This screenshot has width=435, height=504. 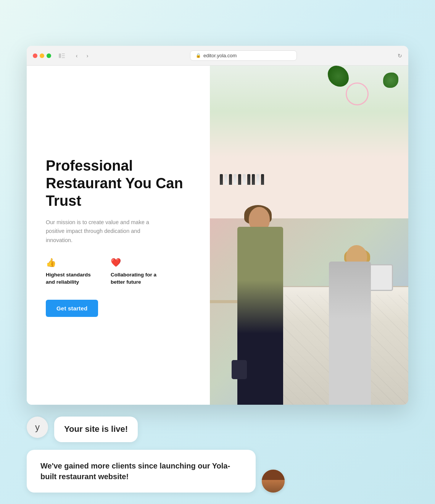 What do you see at coordinates (218, 454) in the screenshot?
I see `chat-area: y Your site is live! We've gained more c…` at bounding box center [218, 454].